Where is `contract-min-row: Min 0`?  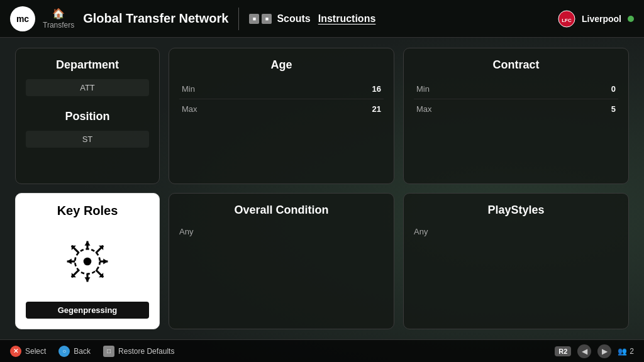
contract-min-row: Min 0 is located at coordinates (516, 89).